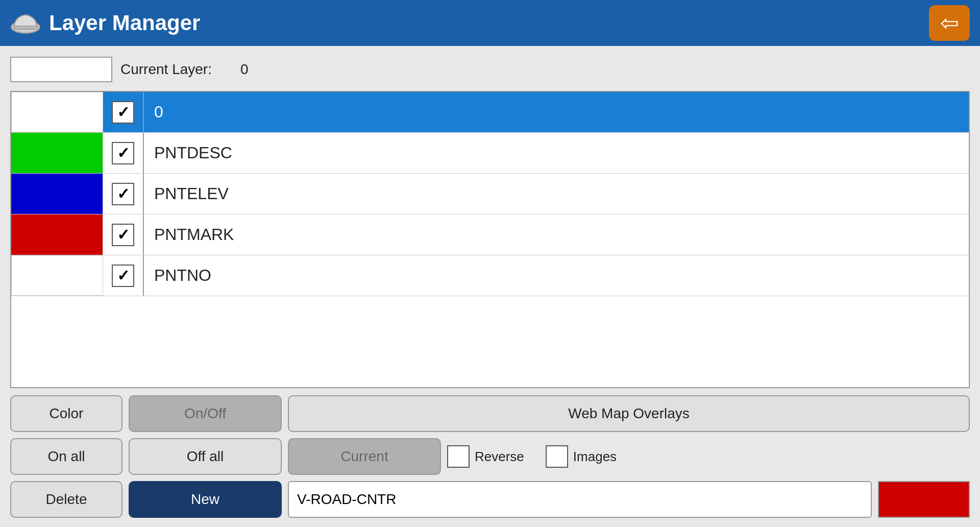  Describe the element at coordinates (166, 69) in the screenshot. I see `current-layer-label: Current Layer:` at that location.